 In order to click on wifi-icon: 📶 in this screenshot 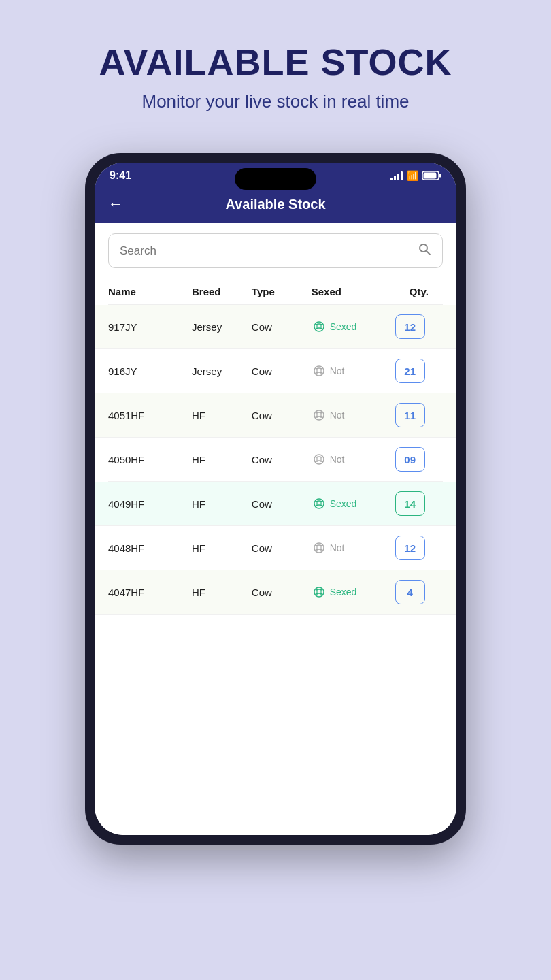, I will do `click(412, 176)`.